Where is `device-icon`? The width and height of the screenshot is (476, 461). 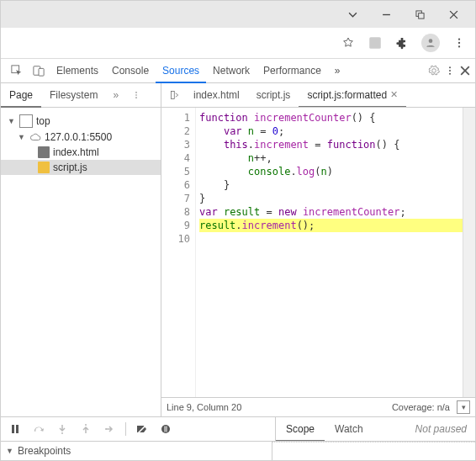 device-icon is located at coordinates (39, 71).